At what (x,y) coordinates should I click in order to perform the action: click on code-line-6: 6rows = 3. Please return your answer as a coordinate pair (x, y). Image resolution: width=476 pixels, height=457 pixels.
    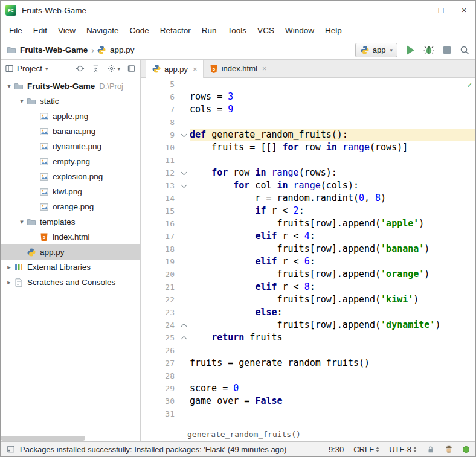
    Looking at the image, I should click on (308, 97).